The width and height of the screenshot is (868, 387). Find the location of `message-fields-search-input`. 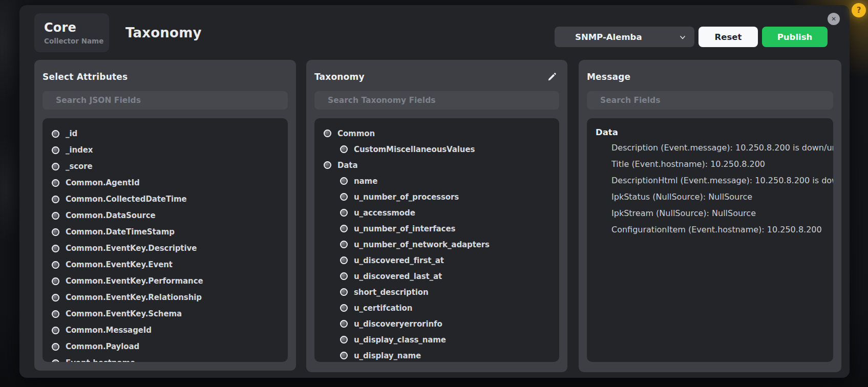

message-fields-search-input is located at coordinates (710, 100).